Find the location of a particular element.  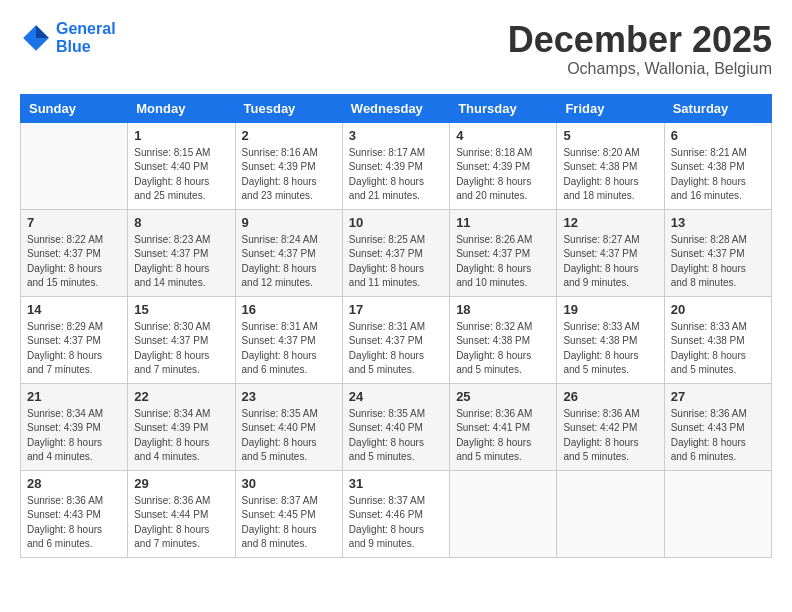

day-number: 3 is located at coordinates (396, 136).